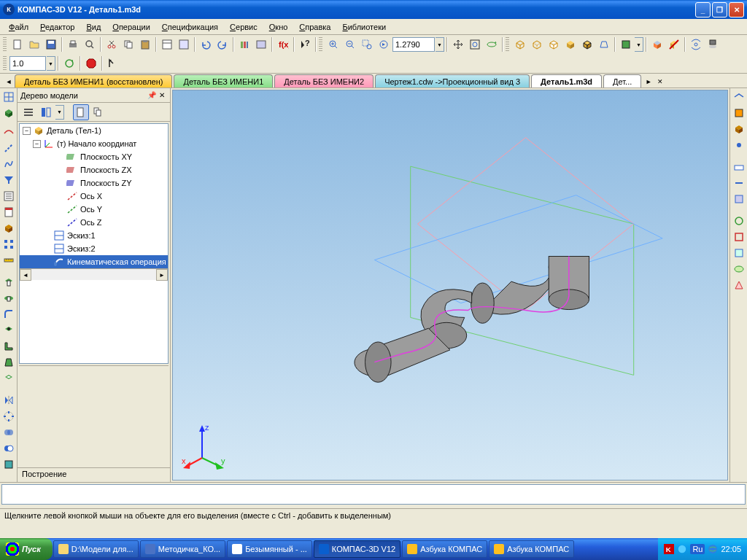 The width and height of the screenshot is (747, 560). I want to click on scale-dropdown: ▼, so click(51, 63).